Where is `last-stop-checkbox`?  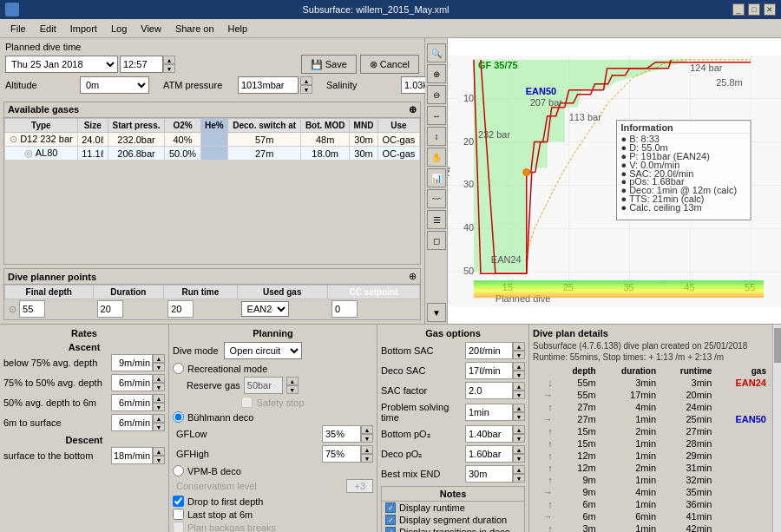 last-stop-checkbox is located at coordinates (179, 514).